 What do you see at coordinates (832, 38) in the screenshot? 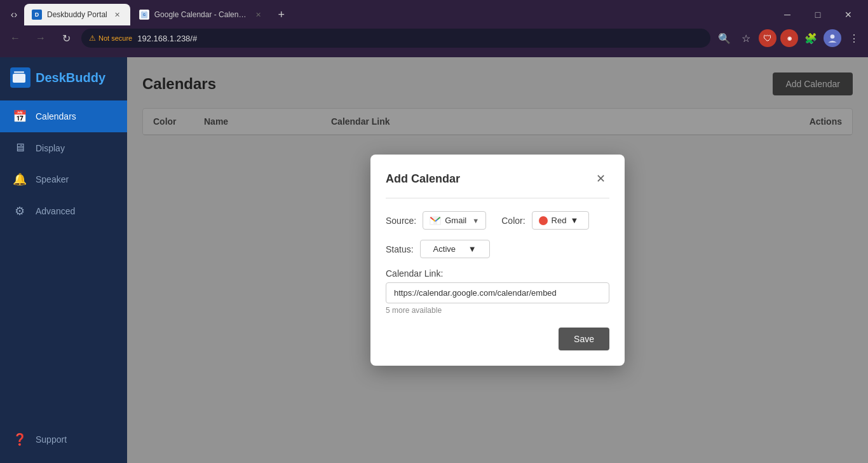
I see `profile-btn` at bounding box center [832, 38].